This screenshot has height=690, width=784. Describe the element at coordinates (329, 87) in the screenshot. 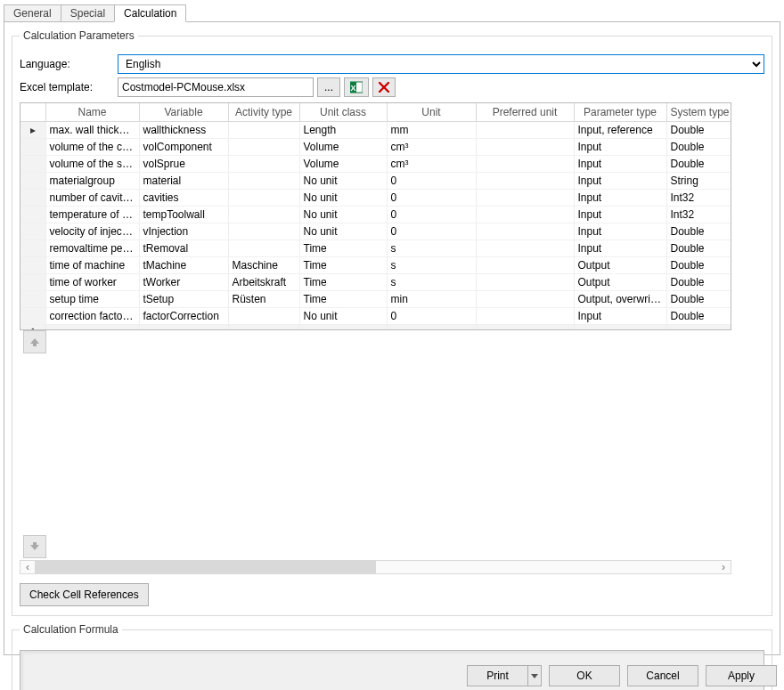

I see `browse-button: ...` at that location.